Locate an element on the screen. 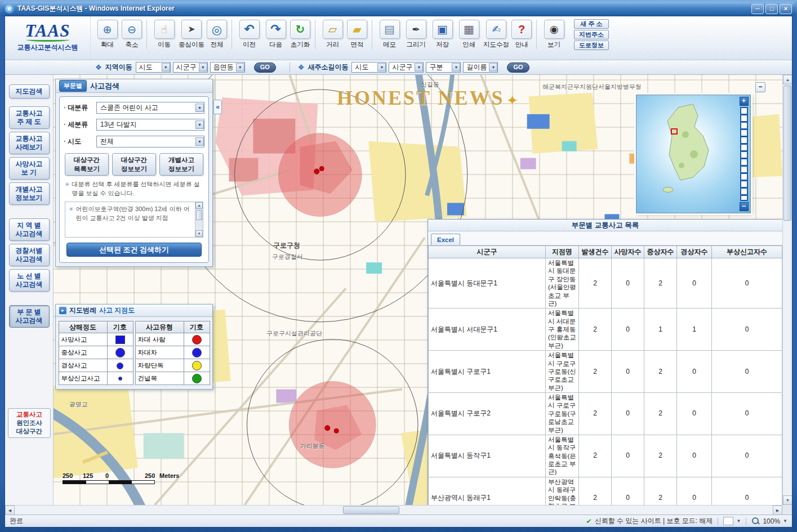  full-extent-button: 전체 is located at coordinates (219, 34).